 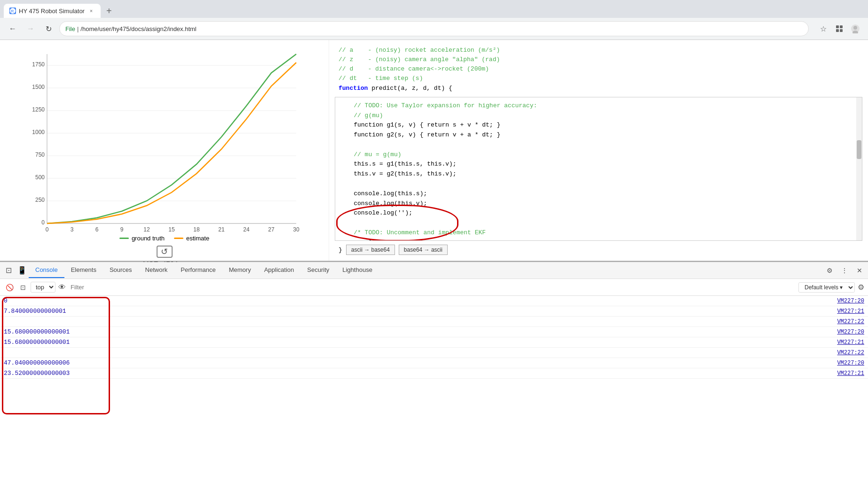 I want to click on console-value-3: 15.680000000000001, so click(x=420, y=342).